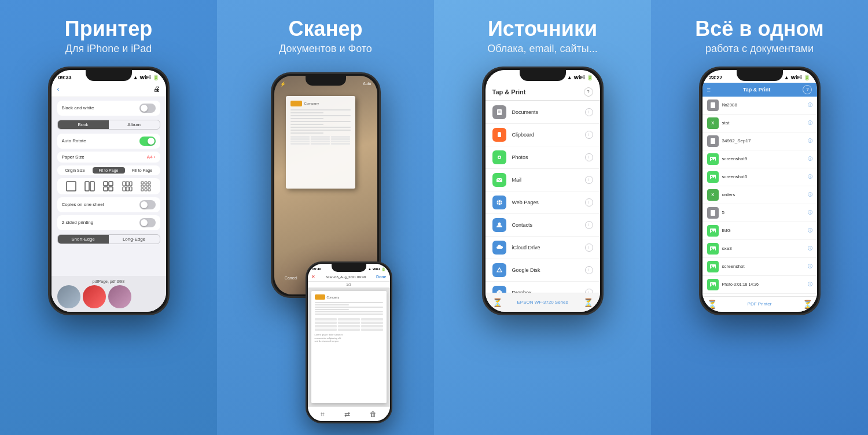 The height and width of the screenshot is (435, 868). I want to click on help-button-4: ?, so click(807, 90).